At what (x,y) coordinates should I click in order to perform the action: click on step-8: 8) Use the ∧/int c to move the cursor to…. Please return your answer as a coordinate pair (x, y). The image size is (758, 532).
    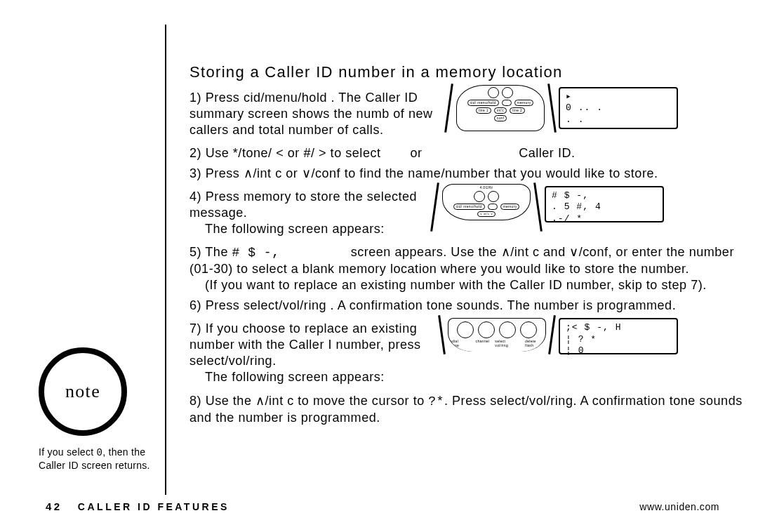
    Looking at the image, I should click on (467, 410).